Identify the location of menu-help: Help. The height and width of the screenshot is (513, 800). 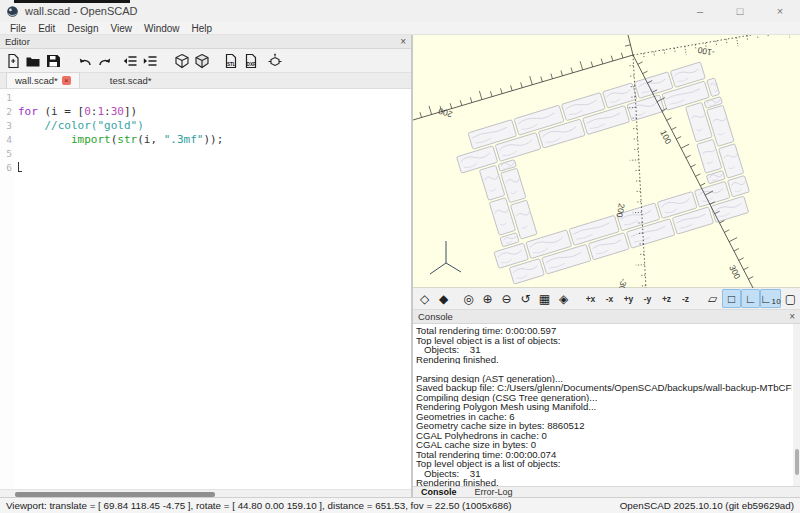
(202, 28).